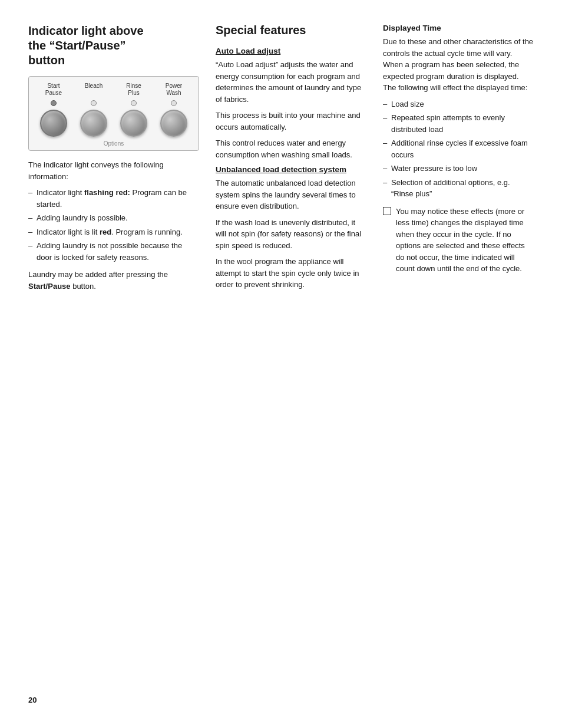  What do you see at coordinates (114, 218) in the screenshot?
I see `left-bullet-2: Adding laundry is possible.` at bounding box center [114, 218].